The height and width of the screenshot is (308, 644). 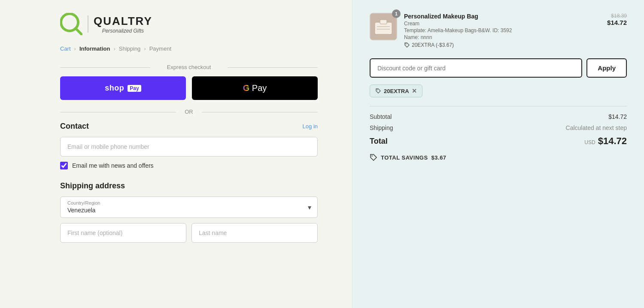 I want to click on contact-section: Contact Log in Email me with news and of…, so click(x=189, y=146).